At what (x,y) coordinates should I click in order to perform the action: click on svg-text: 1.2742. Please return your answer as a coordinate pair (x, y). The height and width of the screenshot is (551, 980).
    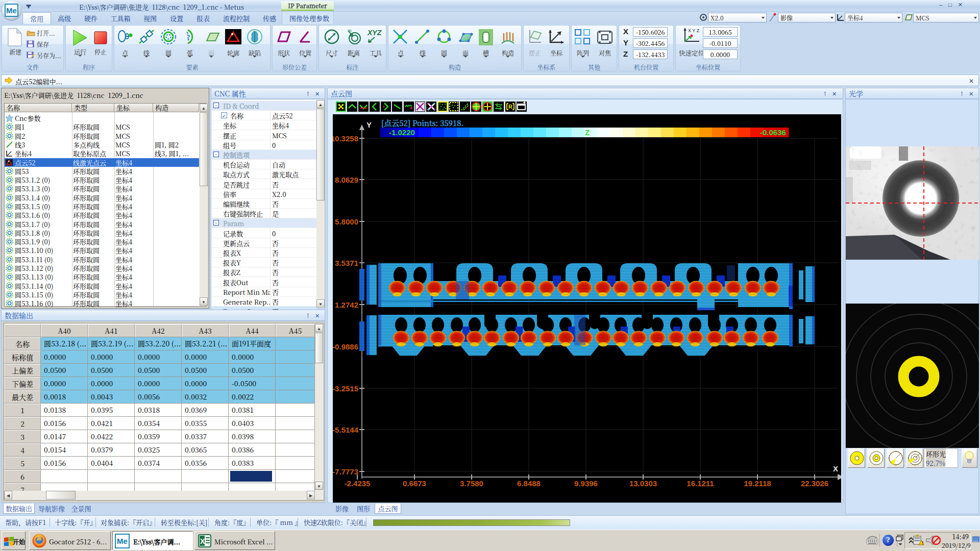
    Looking at the image, I should click on (347, 305).